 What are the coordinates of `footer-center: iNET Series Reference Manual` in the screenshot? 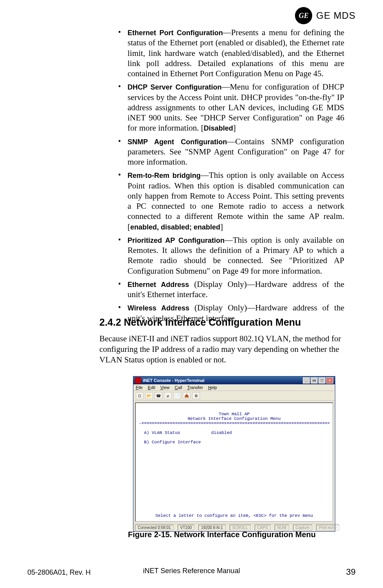 It's located at (192, 571).